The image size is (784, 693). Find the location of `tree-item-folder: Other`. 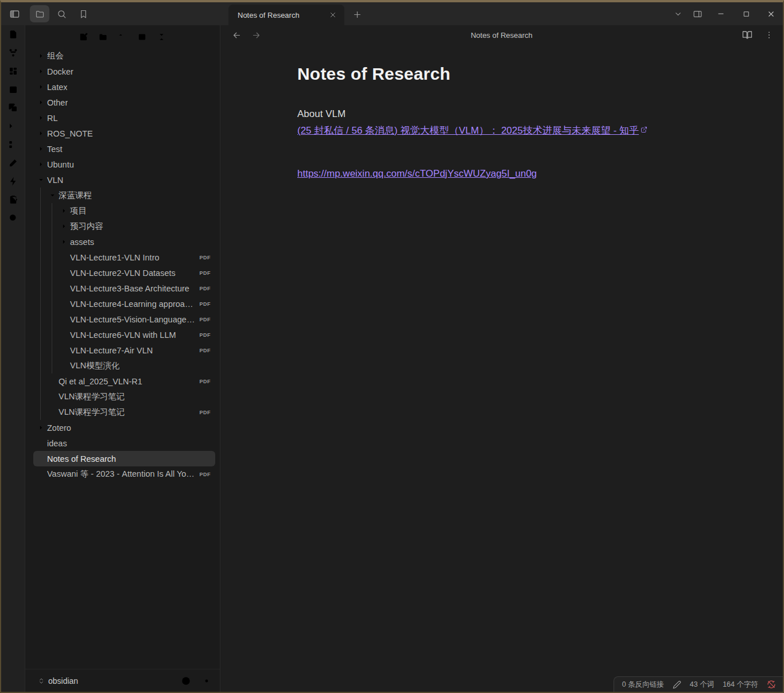

tree-item-folder: Other is located at coordinates (124, 102).